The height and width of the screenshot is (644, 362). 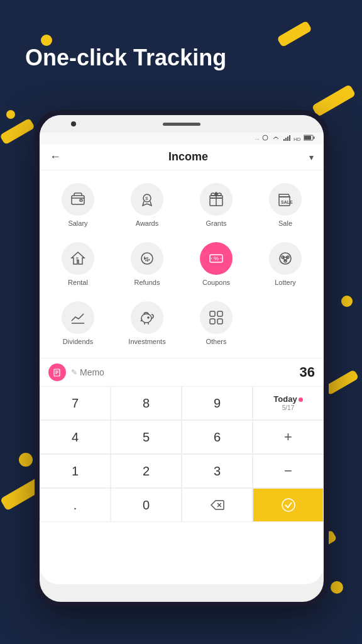 I want to click on category-item-investments: Investments, so click(x=147, y=323).